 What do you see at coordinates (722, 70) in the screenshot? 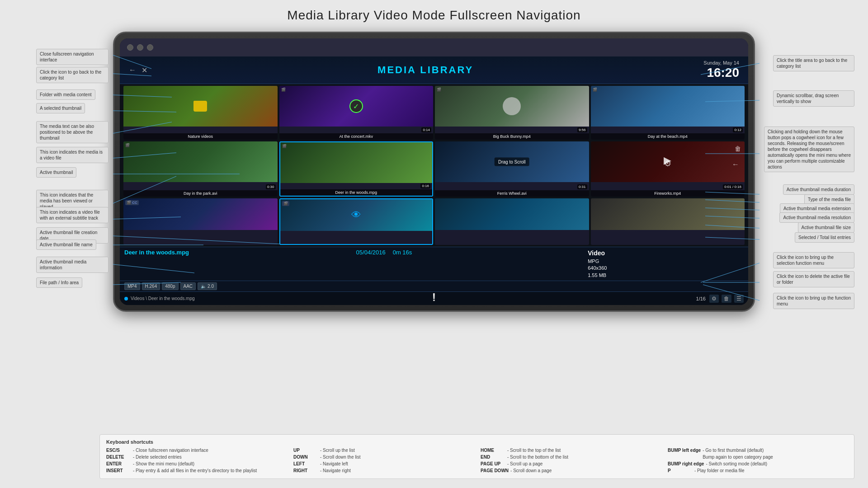
I see `ml-datetime: Sunday, May 14 16:20` at bounding box center [722, 70].